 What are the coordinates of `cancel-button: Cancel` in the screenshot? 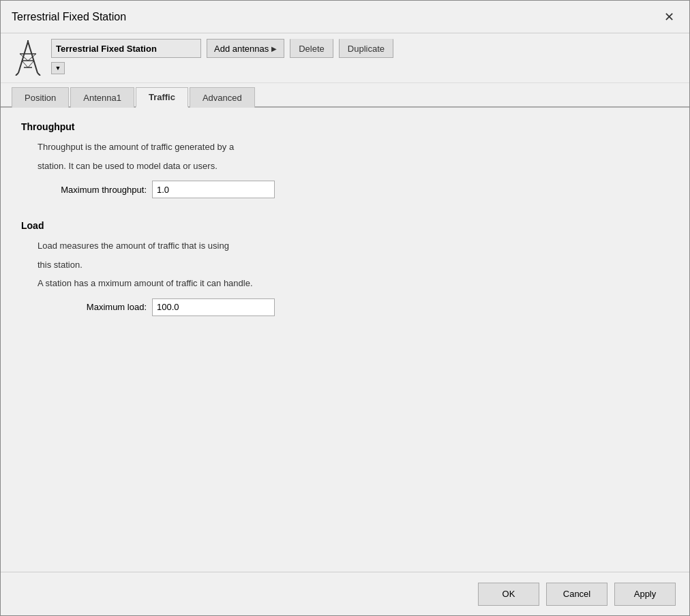 It's located at (577, 594).